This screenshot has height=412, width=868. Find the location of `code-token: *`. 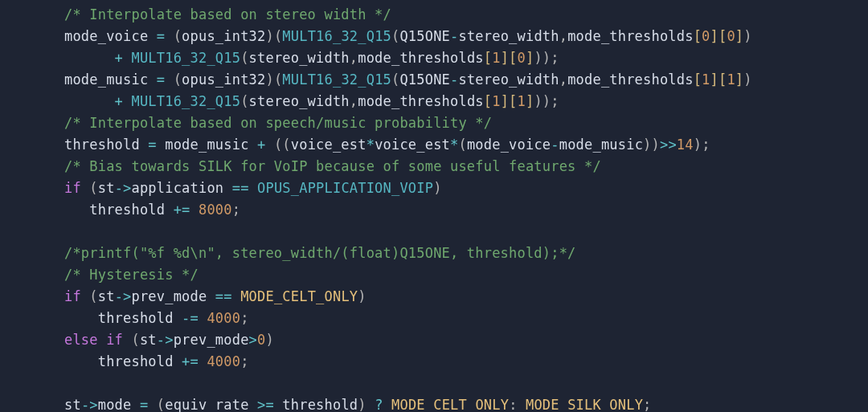

code-token: * is located at coordinates (454, 145).